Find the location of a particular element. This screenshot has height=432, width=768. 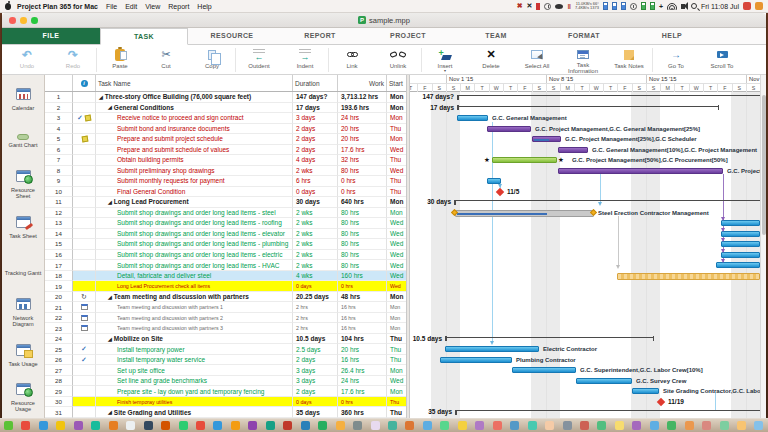

work-cell: 48 hrs is located at coordinates (362, 298).